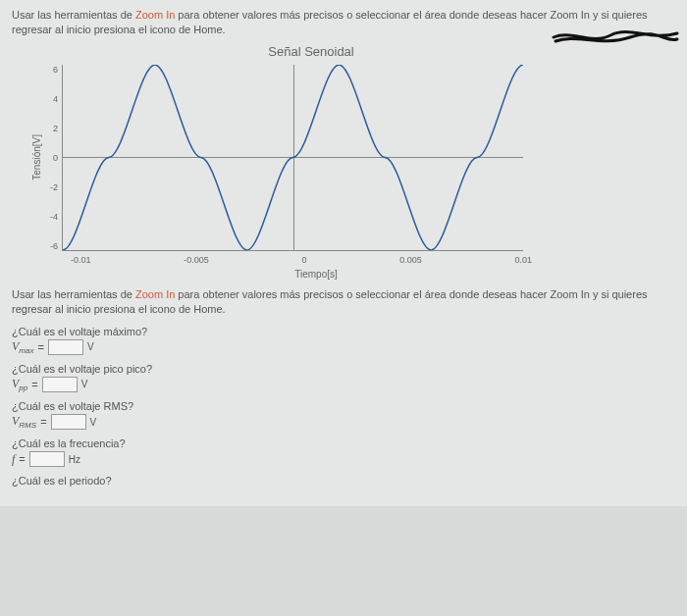 This screenshot has height=616, width=687. I want to click on vrms-input, so click(69, 422).